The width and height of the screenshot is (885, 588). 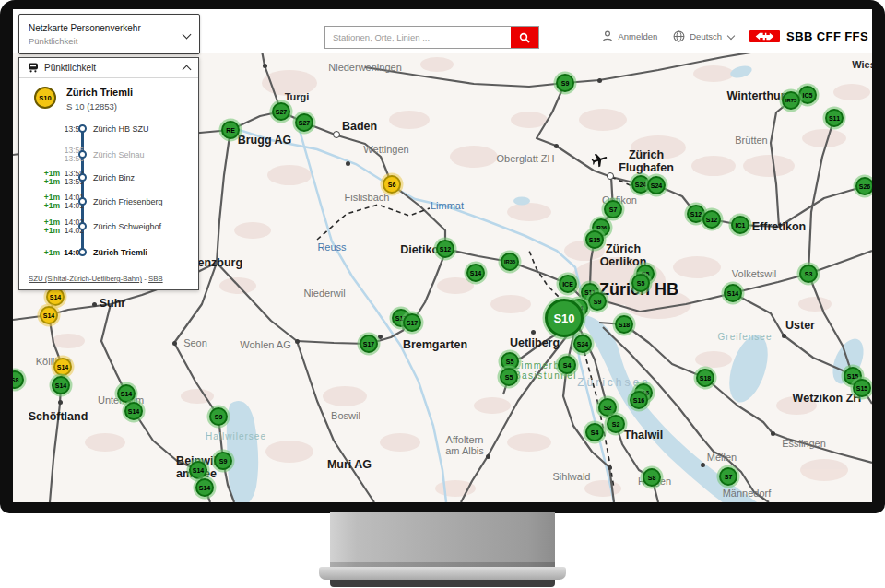 What do you see at coordinates (324, 293) in the screenshot?
I see `map-label: Niederwil` at bounding box center [324, 293].